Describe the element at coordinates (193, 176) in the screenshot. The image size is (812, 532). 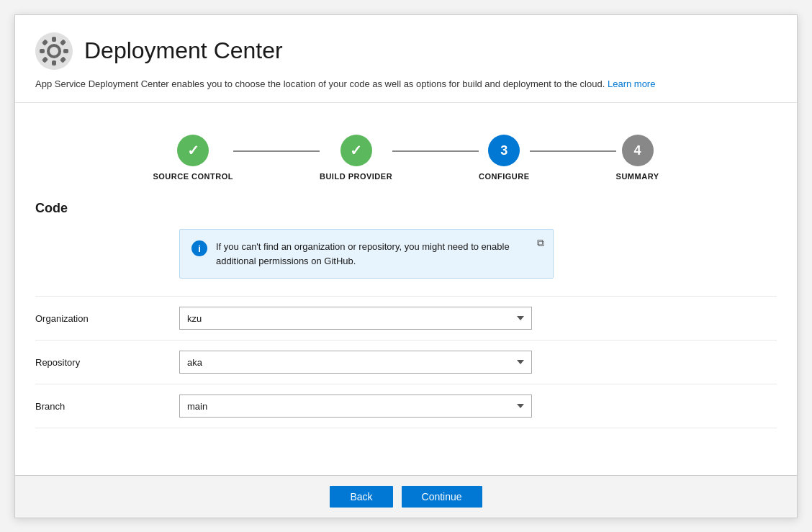
I see `step-label-1: SOURCE CONTROL` at that location.